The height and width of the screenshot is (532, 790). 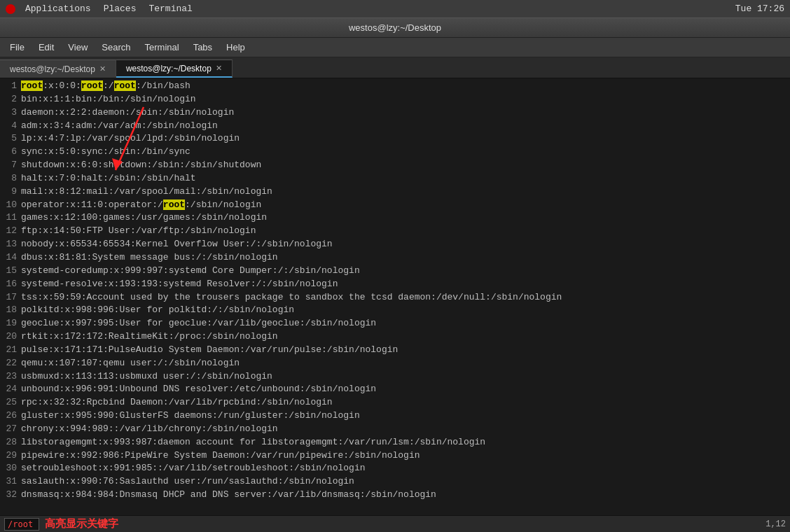 What do you see at coordinates (119, 126) in the screenshot?
I see `line-text: adm:x:3:4:adm:/var/adm:/sbin/nologin` at bounding box center [119, 126].